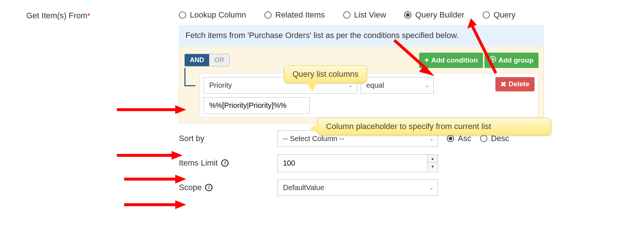 This screenshot has width=644, height=246. Describe the element at coordinates (300, 15) in the screenshot. I see `radio-label: Related Items` at that location.